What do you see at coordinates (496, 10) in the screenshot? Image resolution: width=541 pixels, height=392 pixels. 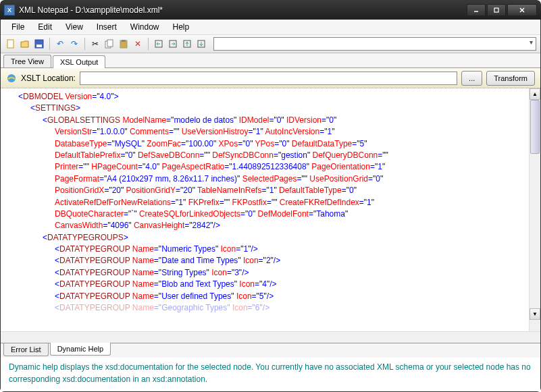 I see `maximize-button` at bounding box center [496, 10].